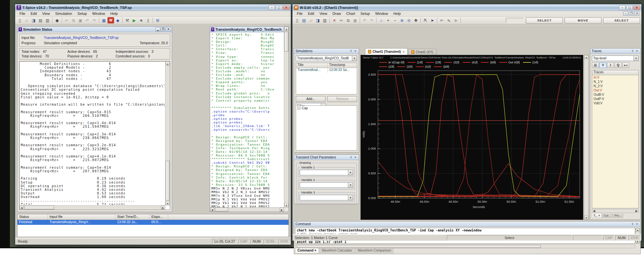 The width and height of the screenshot is (644, 277). Describe the element at coordinates (637, 14) in the screenshot. I see `mdi-close-button: ✕` at that location.